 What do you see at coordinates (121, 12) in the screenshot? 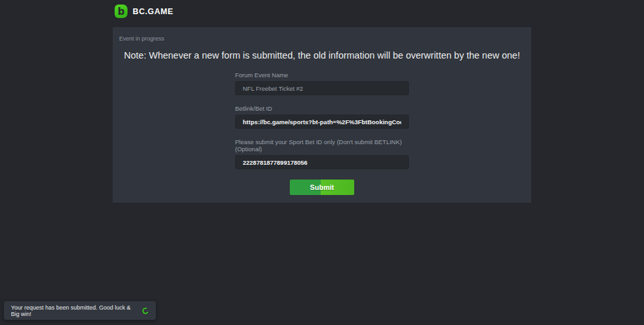
I see `logo-letter: b` at bounding box center [121, 12].